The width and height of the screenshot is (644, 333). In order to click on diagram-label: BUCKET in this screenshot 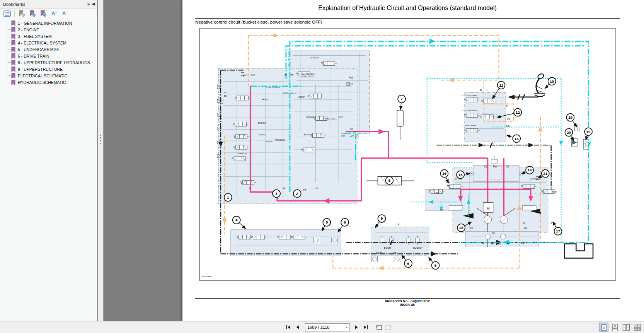, I will do `click(308, 135)`.